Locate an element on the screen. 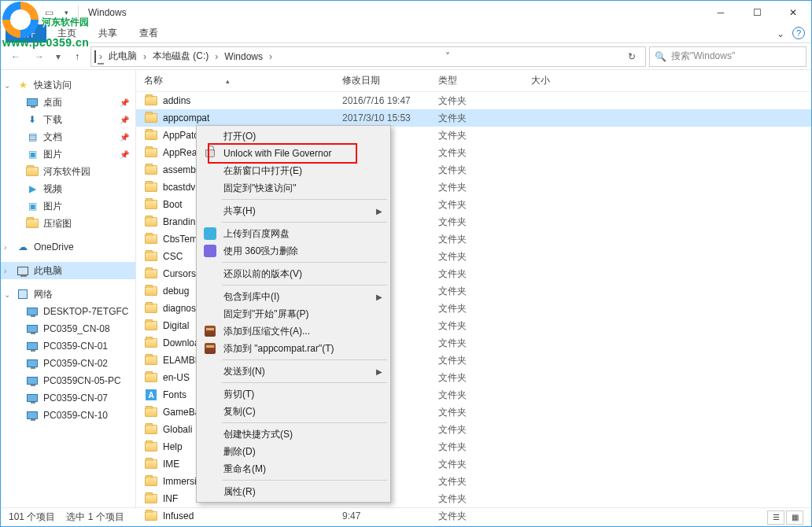 The height and width of the screenshot is (527, 812). menu-separator is located at coordinates (304, 263).